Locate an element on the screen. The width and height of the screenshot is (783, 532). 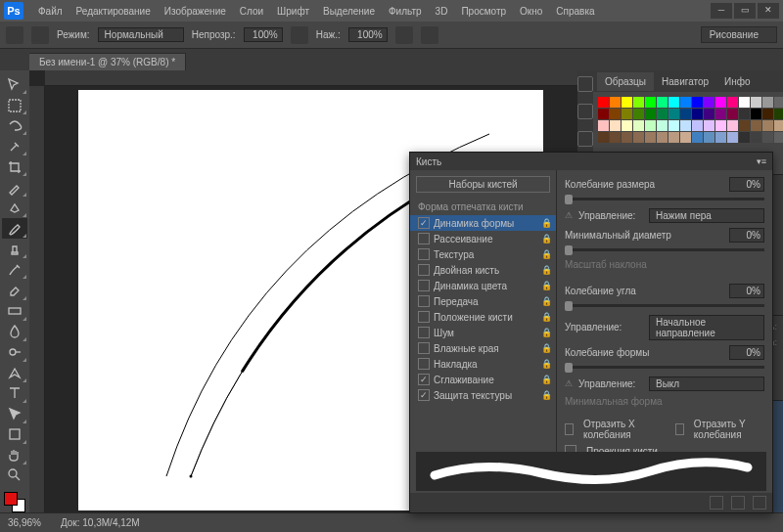
brush-option-положение-кисти: Положение кисти🔒 is located at coordinates (484, 317).